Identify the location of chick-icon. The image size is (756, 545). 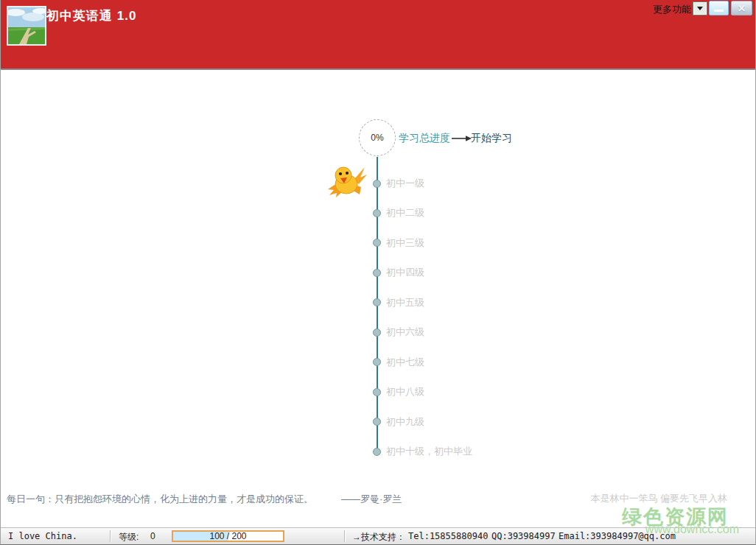
(348, 181).